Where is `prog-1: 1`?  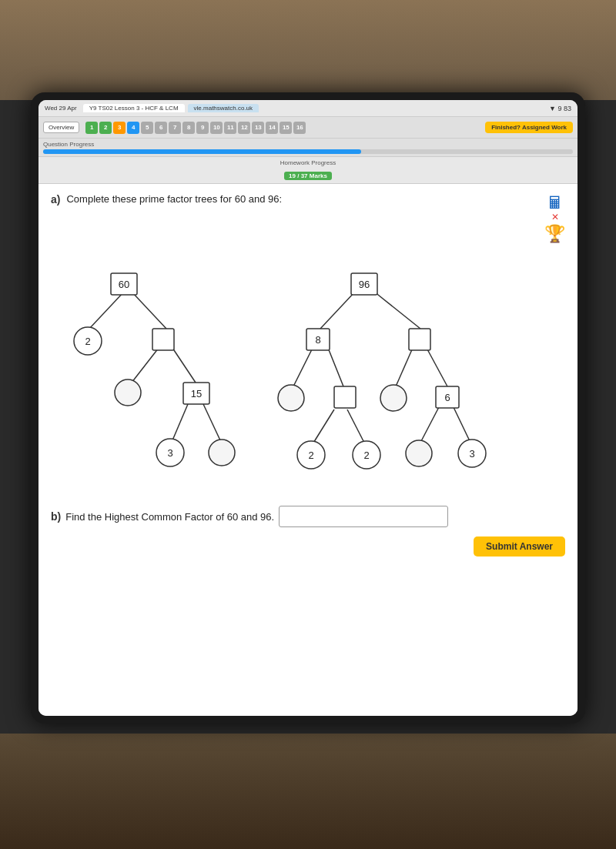
prog-1: 1 is located at coordinates (92, 128).